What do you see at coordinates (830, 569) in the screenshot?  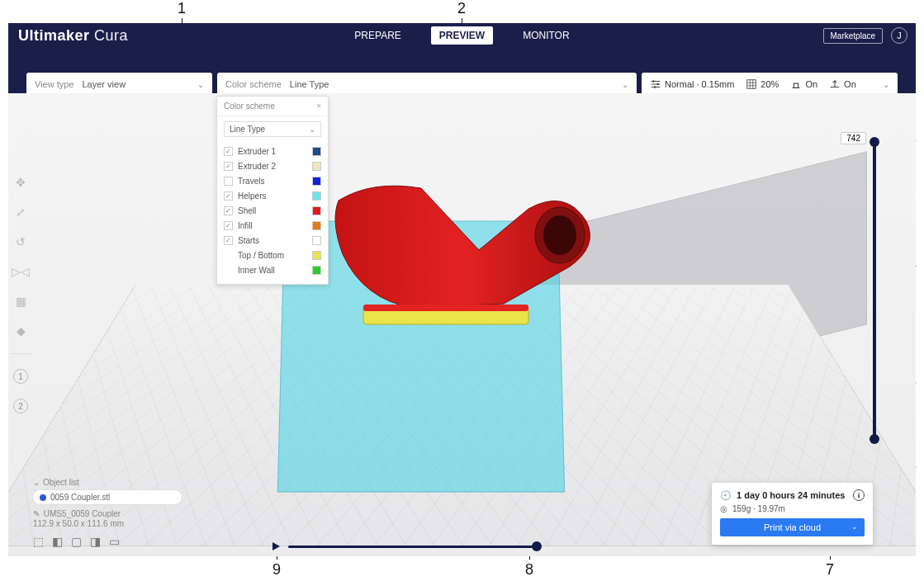 I see `callout-7: 7` at bounding box center [830, 569].